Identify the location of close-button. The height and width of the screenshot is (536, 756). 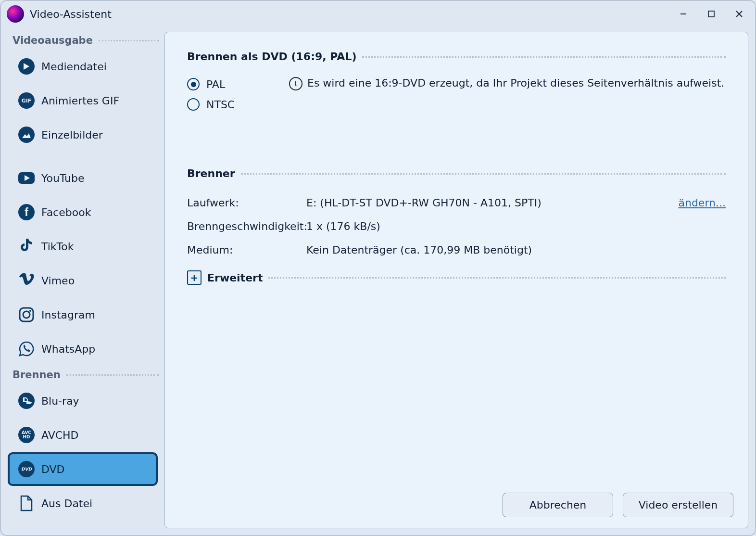
(739, 14).